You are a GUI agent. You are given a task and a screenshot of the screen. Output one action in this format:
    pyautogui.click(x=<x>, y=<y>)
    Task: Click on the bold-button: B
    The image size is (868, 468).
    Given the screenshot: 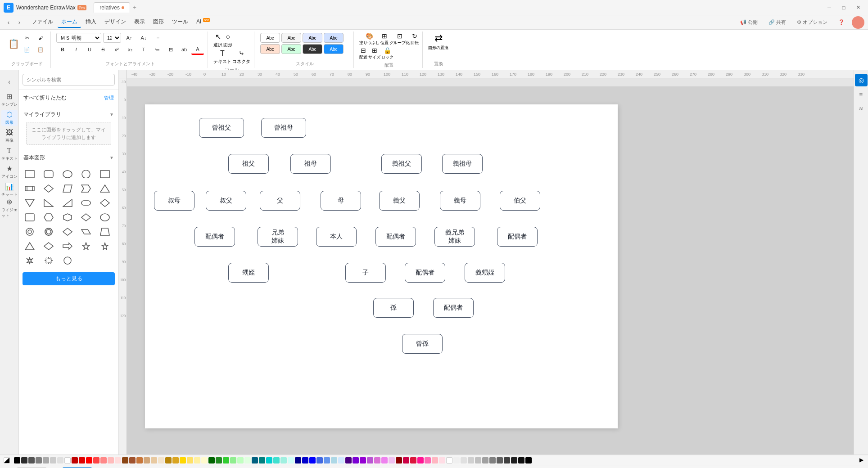 What is the action you would take?
    pyautogui.click(x=63, y=50)
    